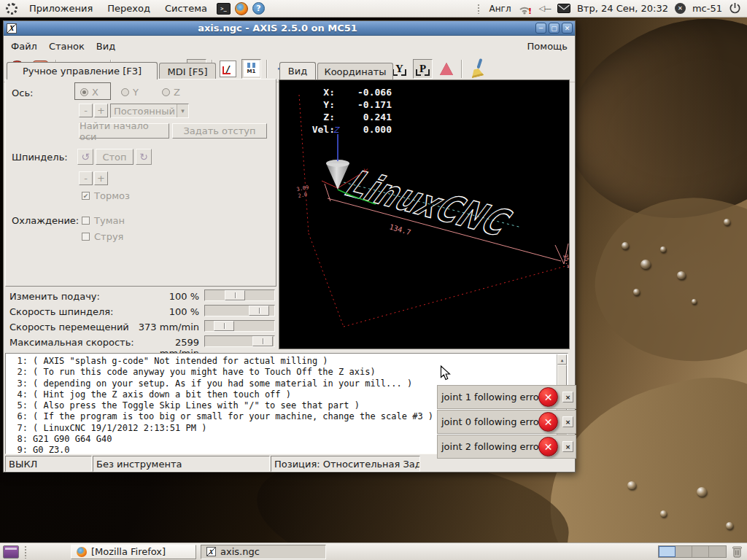  What do you see at coordinates (545, 9) in the screenshot?
I see `volume-muted-icon: ◁---` at bounding box center [545, 9].